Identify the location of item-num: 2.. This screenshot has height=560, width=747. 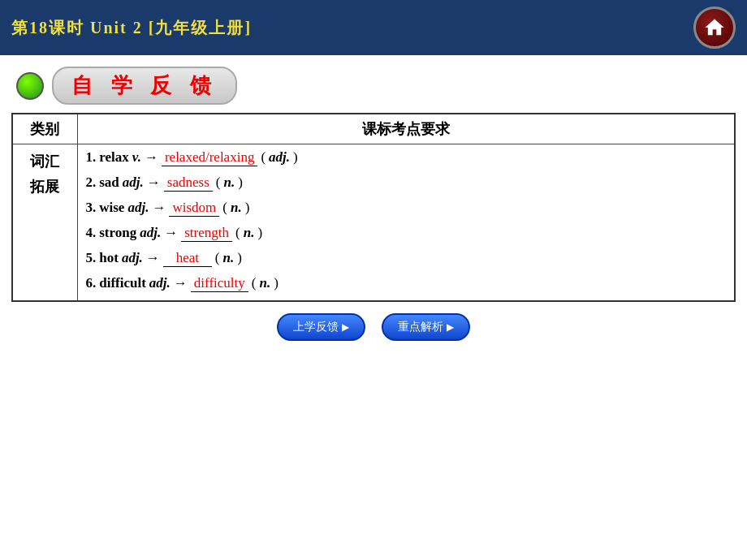
(91, 183).